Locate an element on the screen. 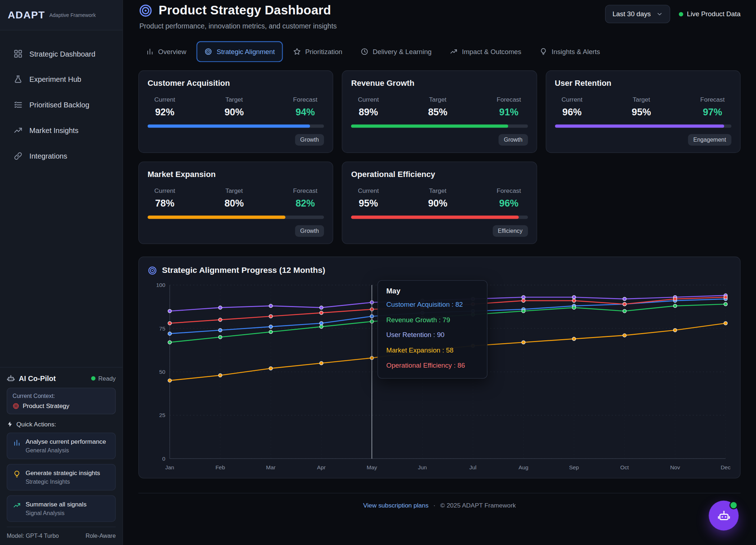  quick-action-summarise-all-signals: Summarise all signalsSignal Analysis is located at coordinates (61, 509).